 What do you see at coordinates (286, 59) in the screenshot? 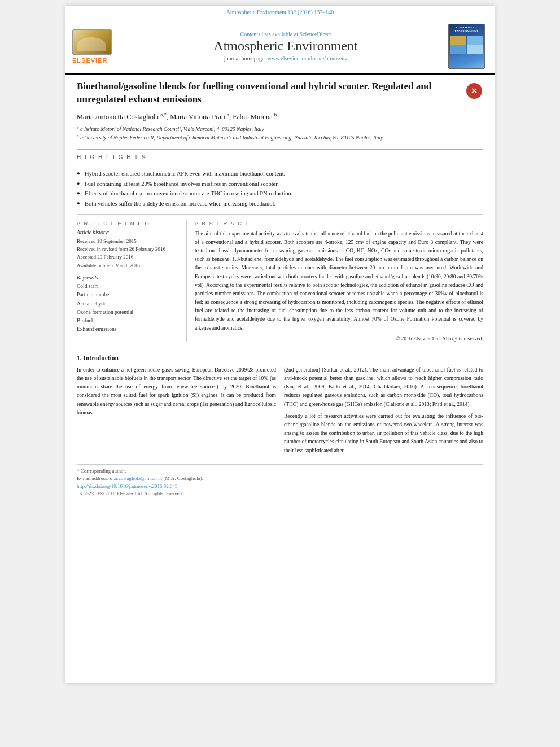
I see `journal-homepage: journal homepage: www.elsevier.com/locat…` at bounding box center [286, 59].